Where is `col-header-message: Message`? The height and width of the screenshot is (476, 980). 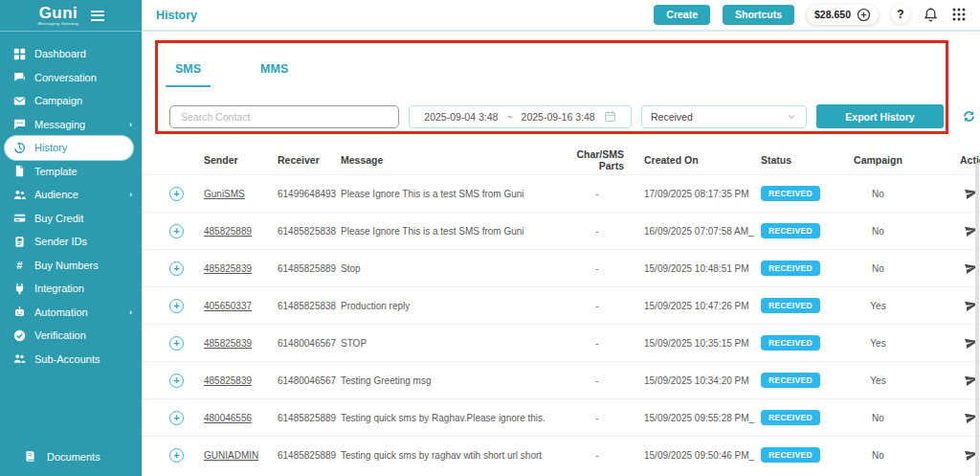
col-header-message: Message is located at coordinates (452, 160).